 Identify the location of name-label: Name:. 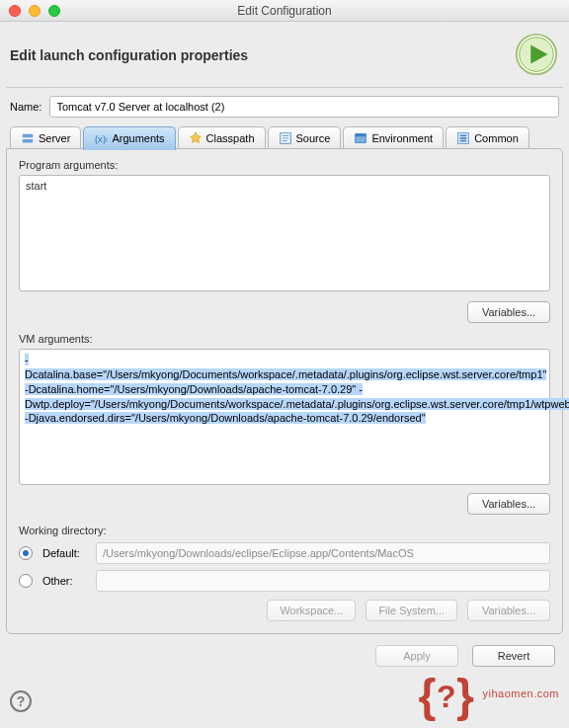
(26, 107).